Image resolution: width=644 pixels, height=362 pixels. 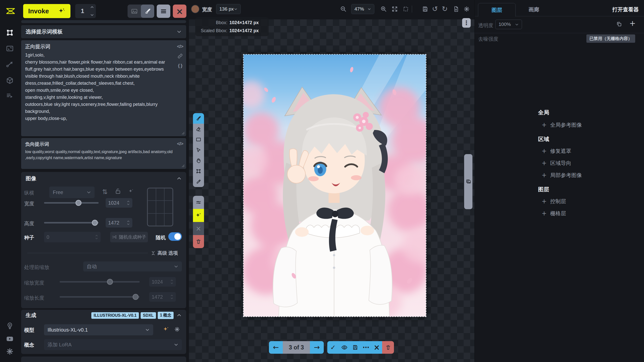 What do you see at coordinates (180, 56) in the screenshot?
I see `link-icon` at bounding box center [180, 56].